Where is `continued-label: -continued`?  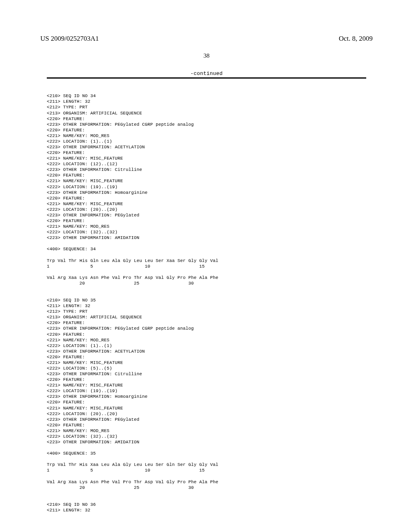
continued-label: -continued is located at coordinates (206, 73).